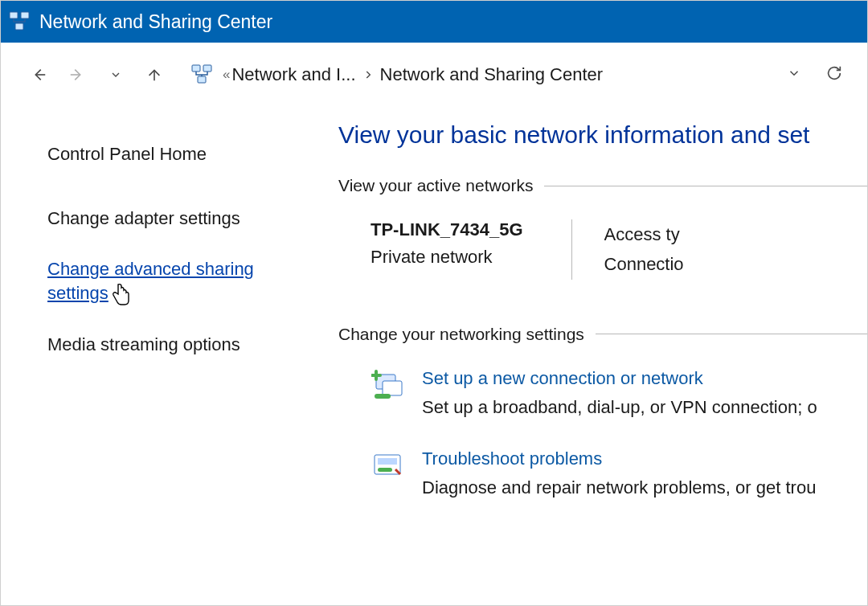  Describe the element at coordinates (645, 264) in the screenshot. I see `connection-label: Connectio` at that location.